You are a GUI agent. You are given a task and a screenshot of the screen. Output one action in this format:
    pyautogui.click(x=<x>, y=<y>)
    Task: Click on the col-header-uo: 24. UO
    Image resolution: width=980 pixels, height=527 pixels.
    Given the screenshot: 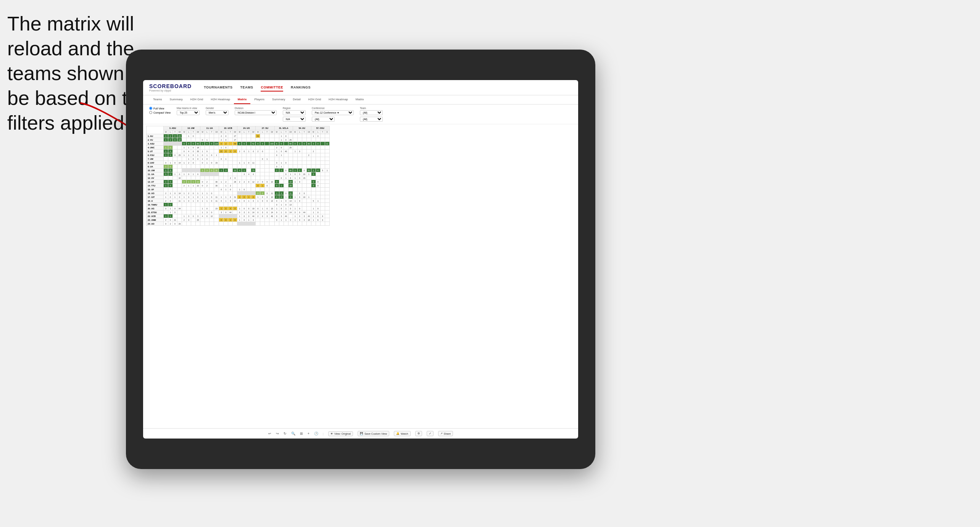 What is the action you would take?
    pyautogui.click(x=247, y=128)
    